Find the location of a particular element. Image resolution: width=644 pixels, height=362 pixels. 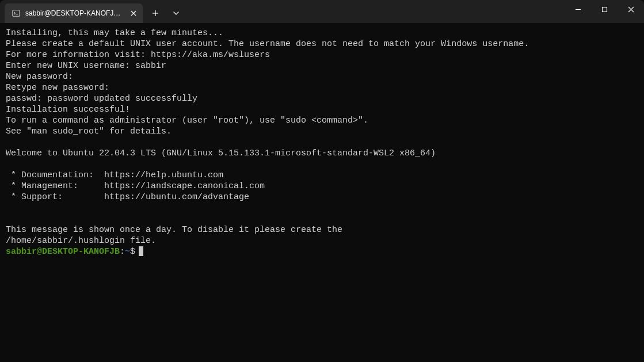

maximize-button is located at coordinates (604, 9).